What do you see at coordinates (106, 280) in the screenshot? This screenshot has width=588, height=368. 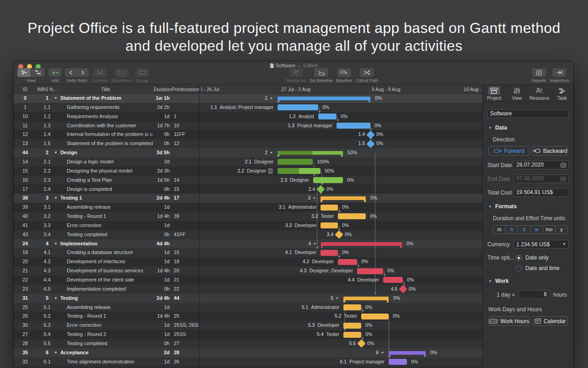 I see `table-row: 224.4Development of the client side1d21` at bounding box center [106, 280].